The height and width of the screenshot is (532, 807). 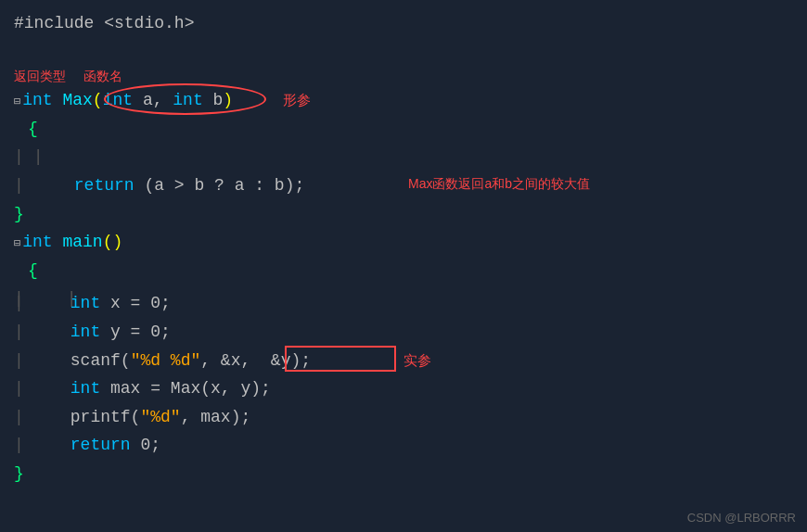 I want to click on paren-open: (, so click(x=98, y=100).